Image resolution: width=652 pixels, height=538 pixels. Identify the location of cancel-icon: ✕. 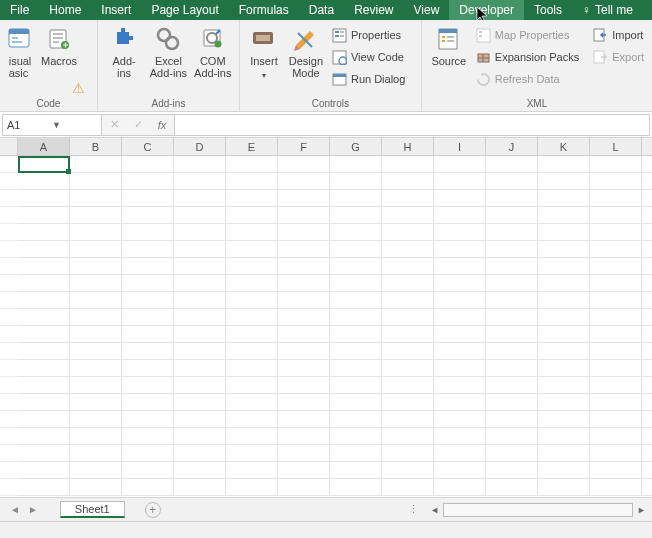
(114, 124).